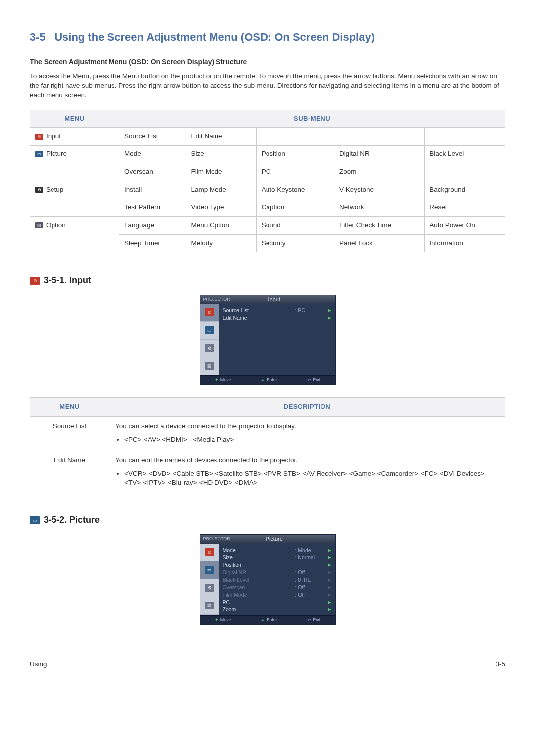  What do you see at coordinates (39, 664) in the screenshot?
I see `footer-left: Using` at bounding box center [39, 664].